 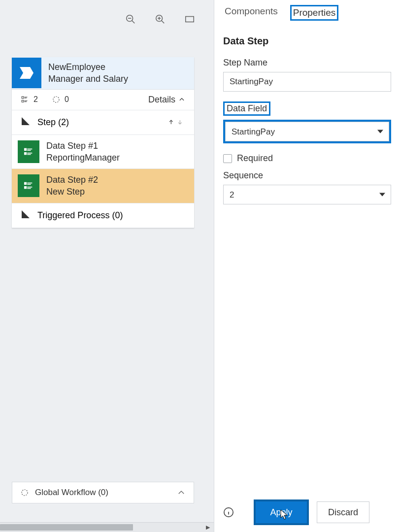 What do you see at coordinates (284, 515) in the screenshot?
I see `cursor-icon` at bounding box center [284, 515].